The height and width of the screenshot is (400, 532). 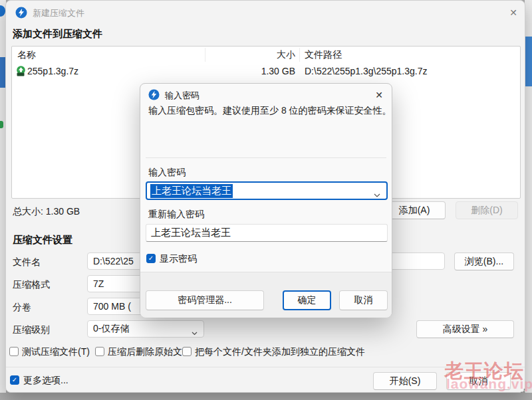 What do you see at coordinates (53, 71) in the screenshot?
I see `file-row-name: 255p1.3g.7z` at bounding box center [53, 71].